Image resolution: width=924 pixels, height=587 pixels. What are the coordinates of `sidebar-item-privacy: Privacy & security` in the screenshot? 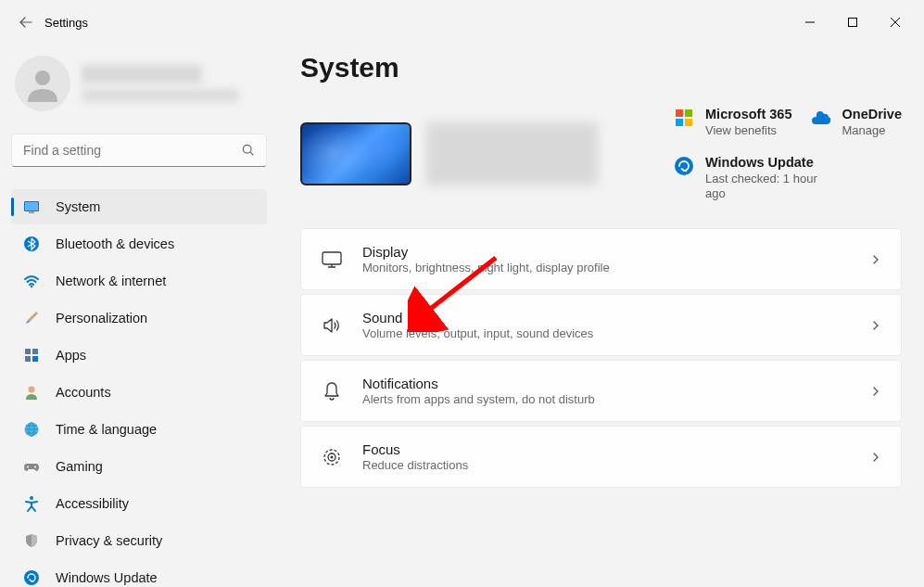 It's located at (139, 541).